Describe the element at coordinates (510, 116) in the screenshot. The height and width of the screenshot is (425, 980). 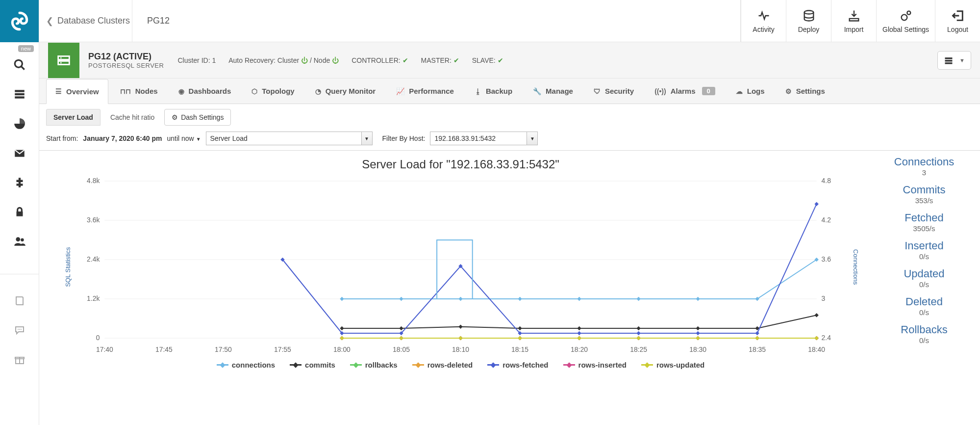
I see `sub-tabs: Server Load Cache hit ratio ⚙Dash Settin…` at that location.